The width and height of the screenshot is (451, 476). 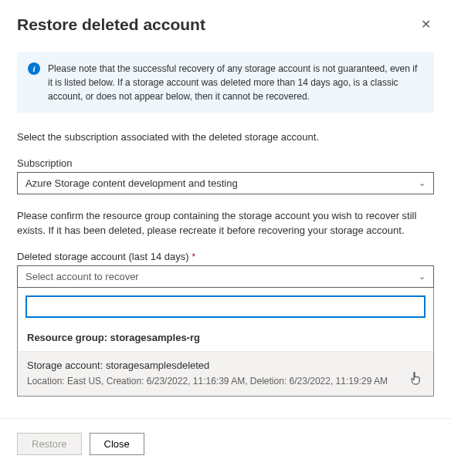 What do you see at coordinates (226, 256) in the screenshot?
I see `deleted-account-label: Deleted storage account (last 14 days) *` at bounding box center [226, 256].